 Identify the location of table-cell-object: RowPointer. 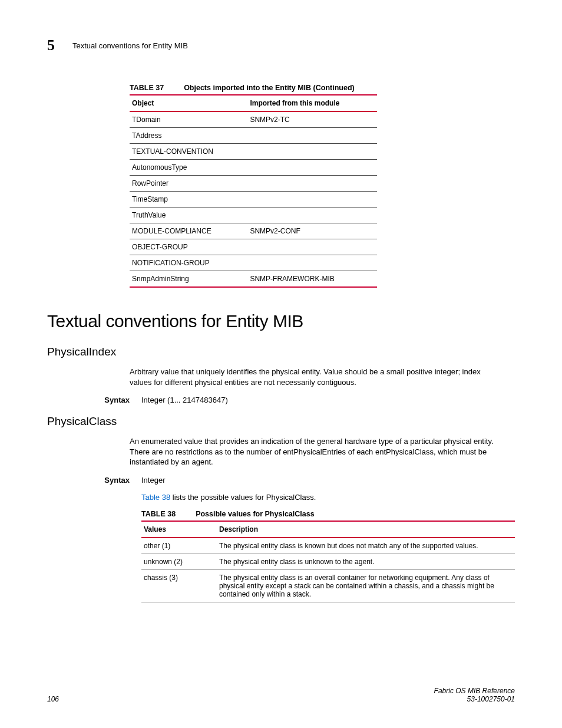
(189, 184).